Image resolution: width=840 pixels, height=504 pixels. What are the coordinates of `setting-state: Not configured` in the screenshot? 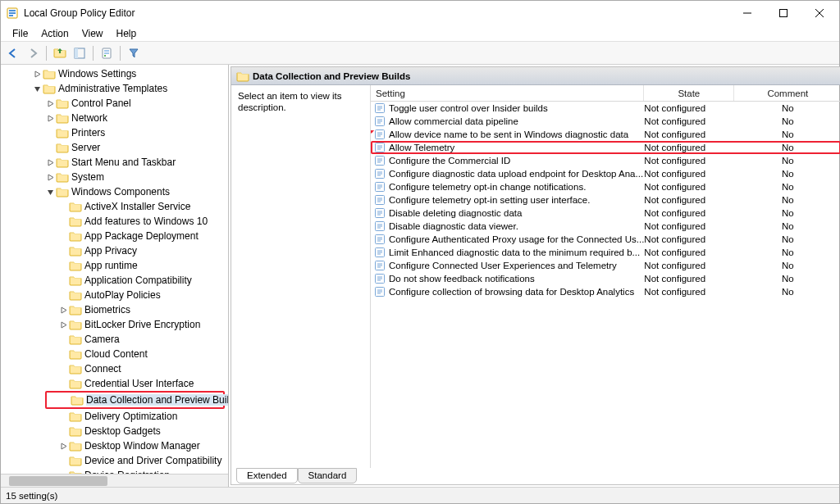 It's located at (689, 226).